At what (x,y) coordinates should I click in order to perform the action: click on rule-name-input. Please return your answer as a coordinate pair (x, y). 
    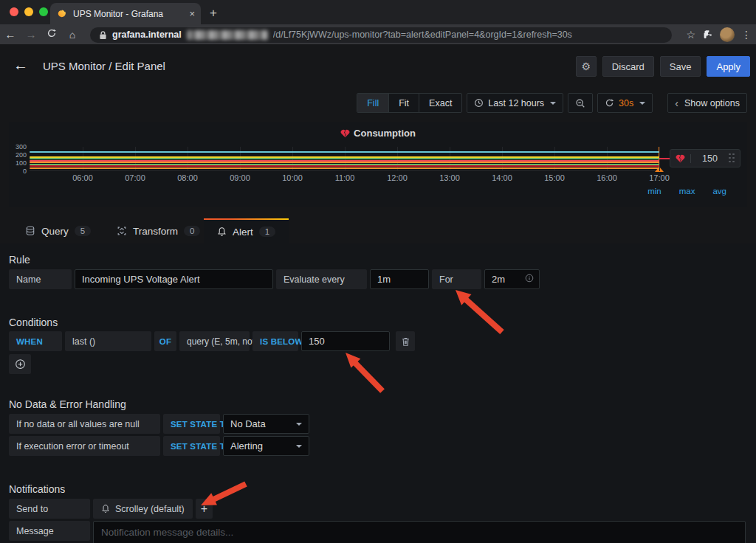
    Looking at the image, I should click on (174, 279).